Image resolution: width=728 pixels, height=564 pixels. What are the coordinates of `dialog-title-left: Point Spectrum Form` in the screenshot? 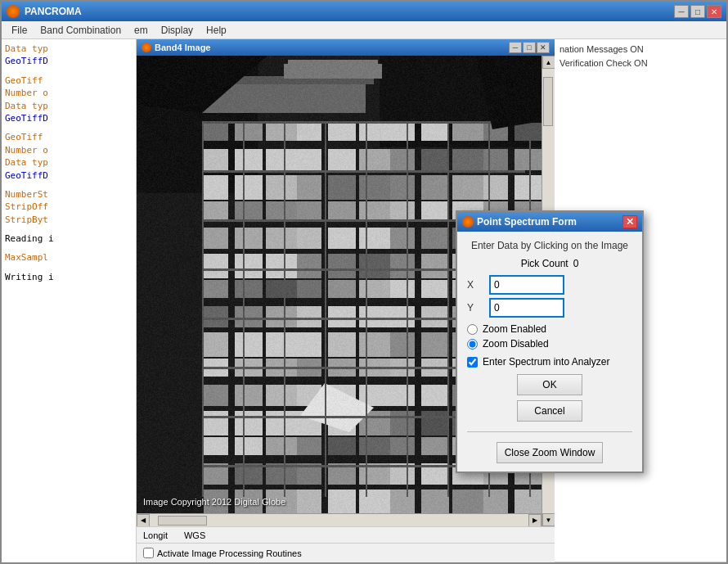 It's located at (519, 222).